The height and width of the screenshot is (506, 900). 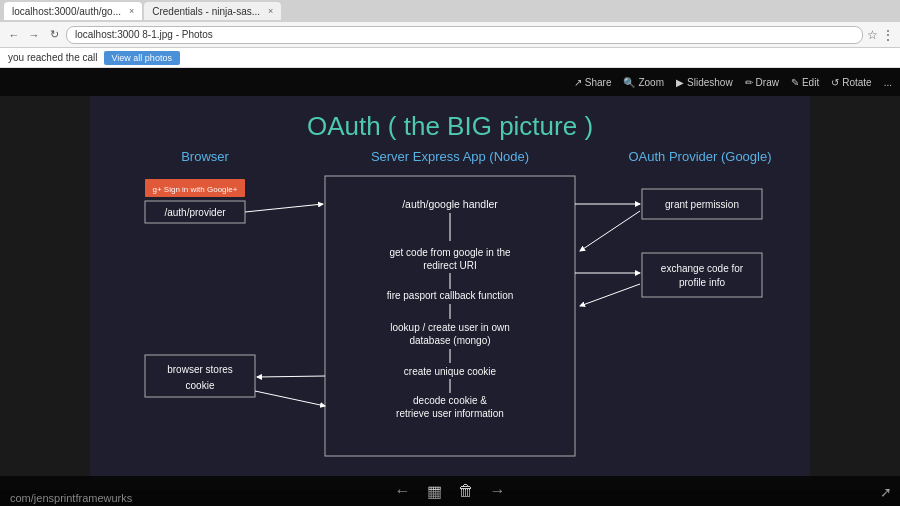 What do you see at coordinates (629, 82) in the screenshot?
I see `zoom-icon: 🔍` at bounding box center [629, 82].